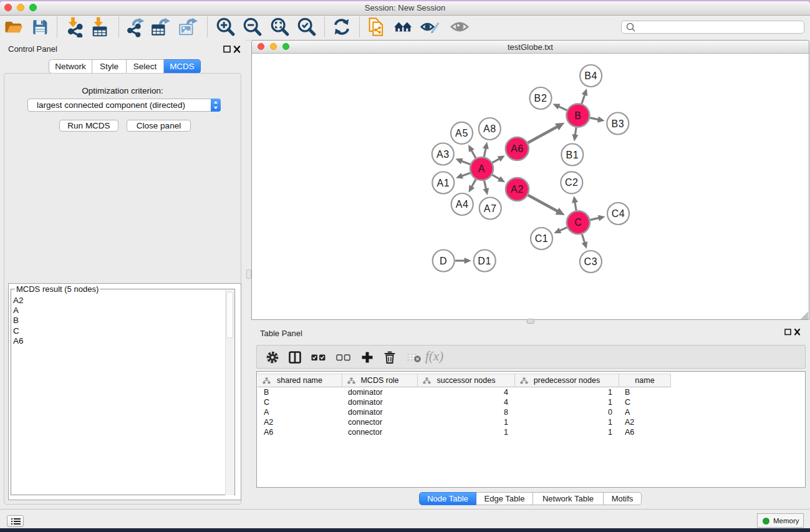 This screenshot has height=532, width=810. Describe the element at coordinates (481, 168) in the screenshot. I see `svg-text: A` at that location.